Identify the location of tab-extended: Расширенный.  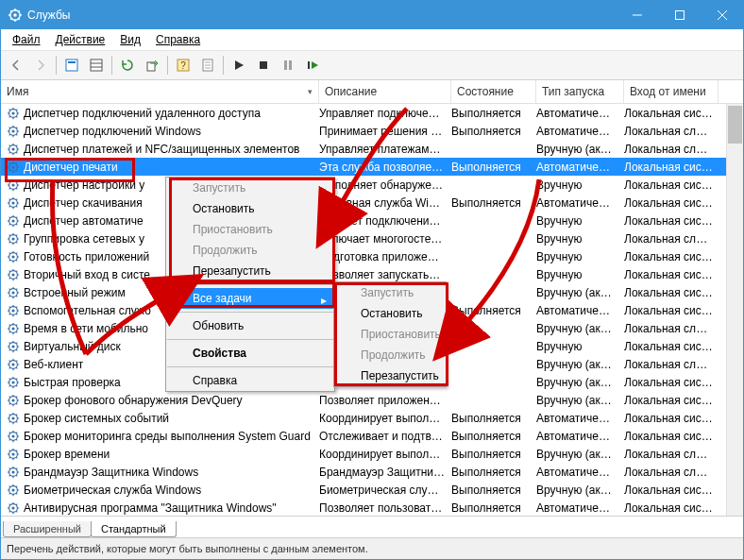
(47, 529).